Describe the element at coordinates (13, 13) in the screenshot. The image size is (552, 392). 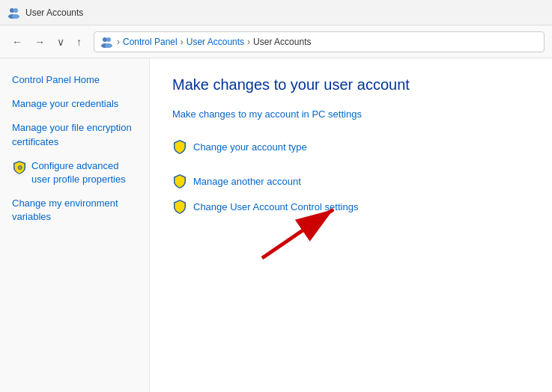
I see `window-icon` at that location.